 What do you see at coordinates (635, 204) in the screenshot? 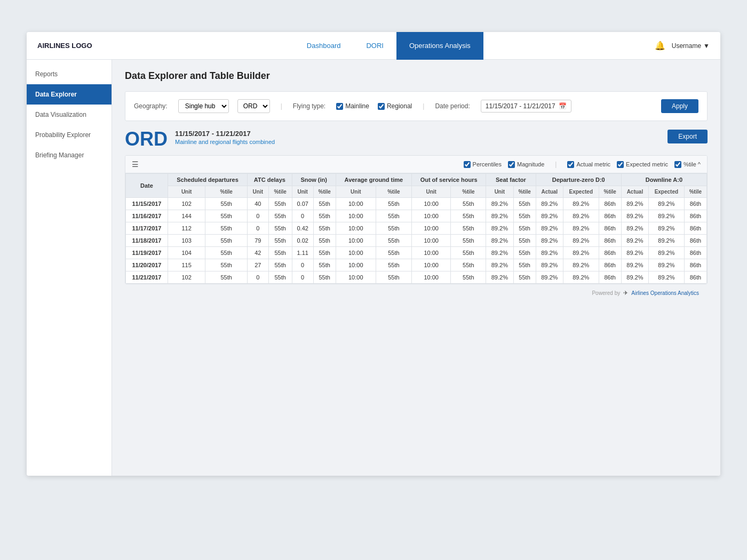
I see `cell-r0-c16: 89.2%` at bounding box center [635, 204].